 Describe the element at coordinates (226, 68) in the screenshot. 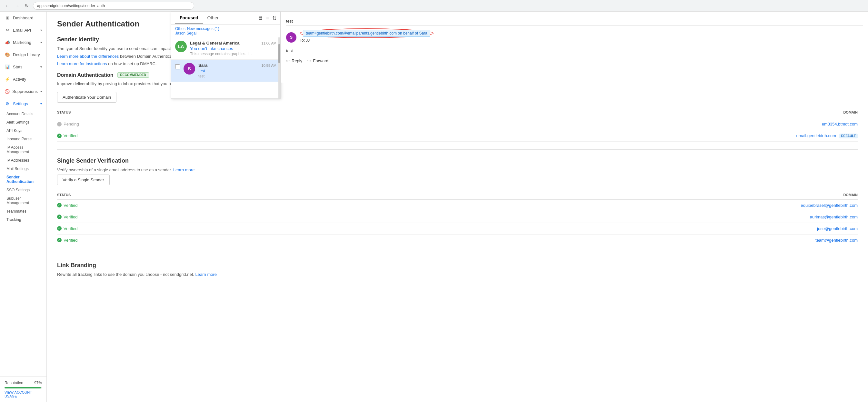

I see `email-scroll-area: LA Legal & General America 11:00 AM You …` at that location.